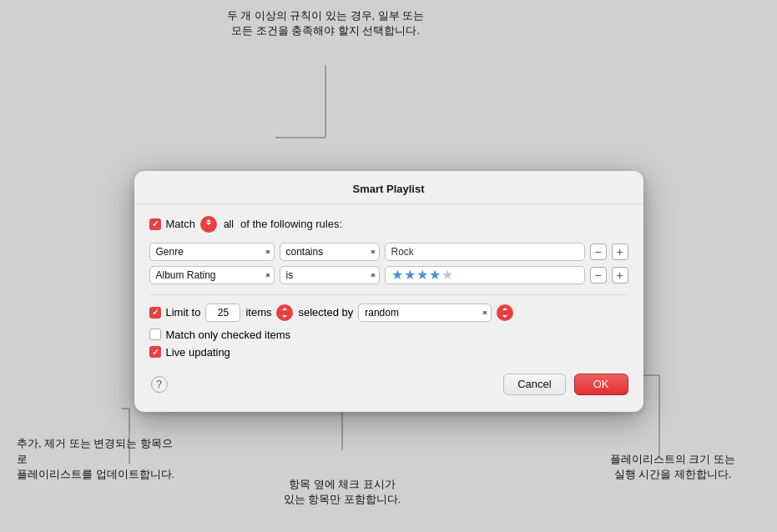  I want to click on rule1-remove-btn: −, so click(598, 252).